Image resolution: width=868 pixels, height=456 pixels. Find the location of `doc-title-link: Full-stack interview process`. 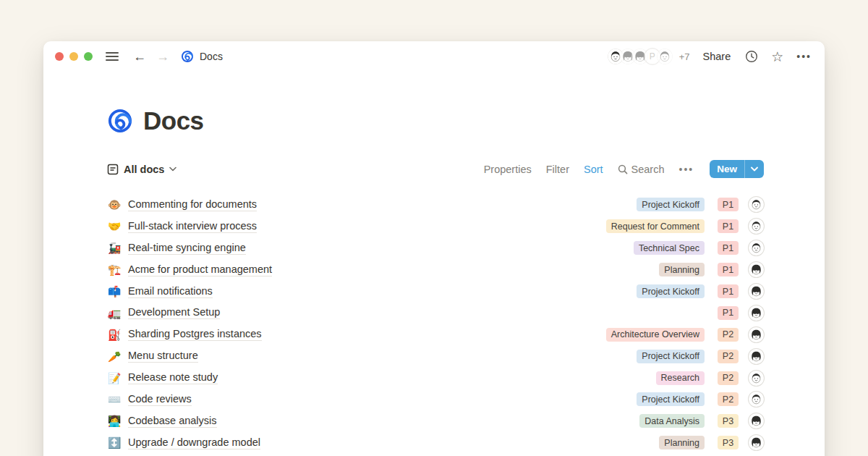

doc-title-link: Full-stack interview process is located at coordinates (192, 227).